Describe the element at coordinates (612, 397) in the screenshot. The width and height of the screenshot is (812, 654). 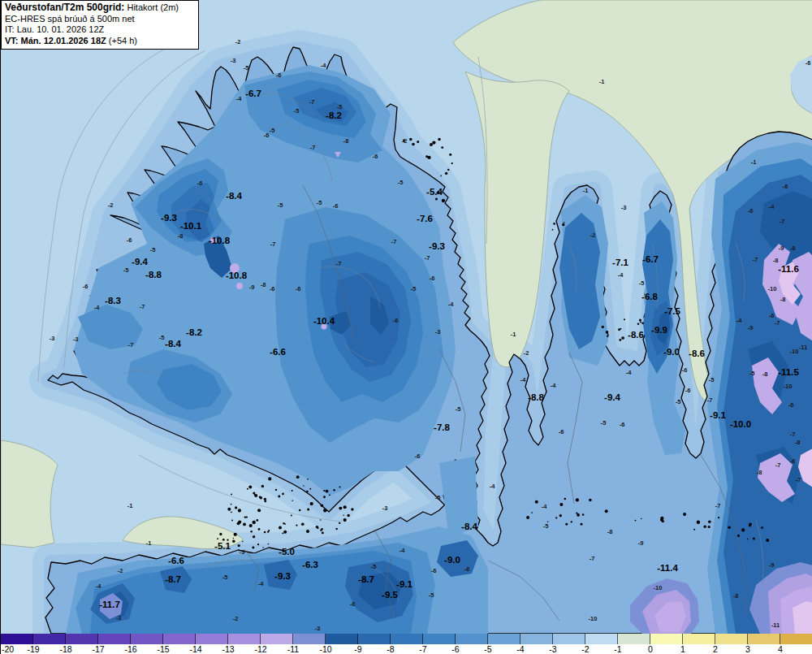
I see `temp-label: -9.4` at that location.